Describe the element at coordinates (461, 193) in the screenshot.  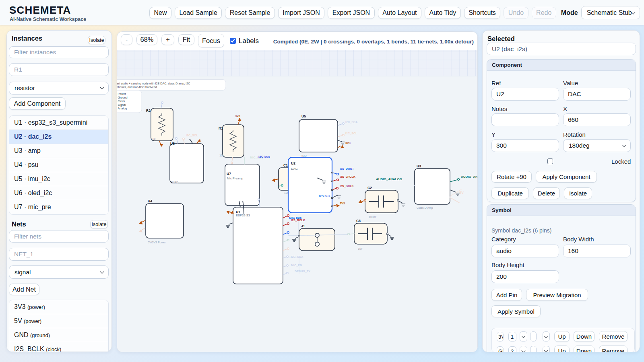
I see `svg-text: 5V` at that location.